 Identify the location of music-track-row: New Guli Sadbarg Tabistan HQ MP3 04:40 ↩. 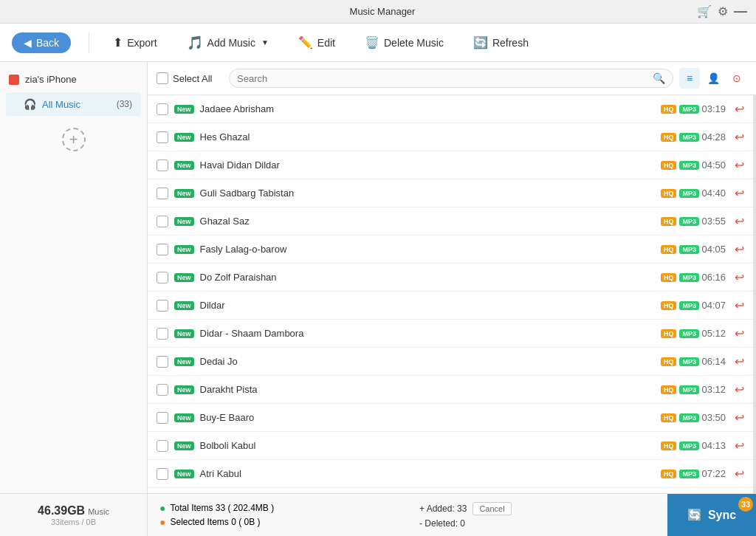
(452, 193).